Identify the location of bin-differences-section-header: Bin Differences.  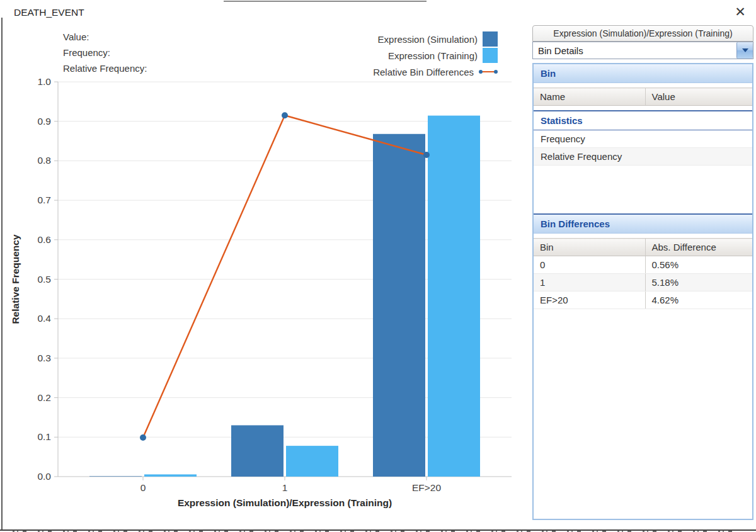
(643, 224).